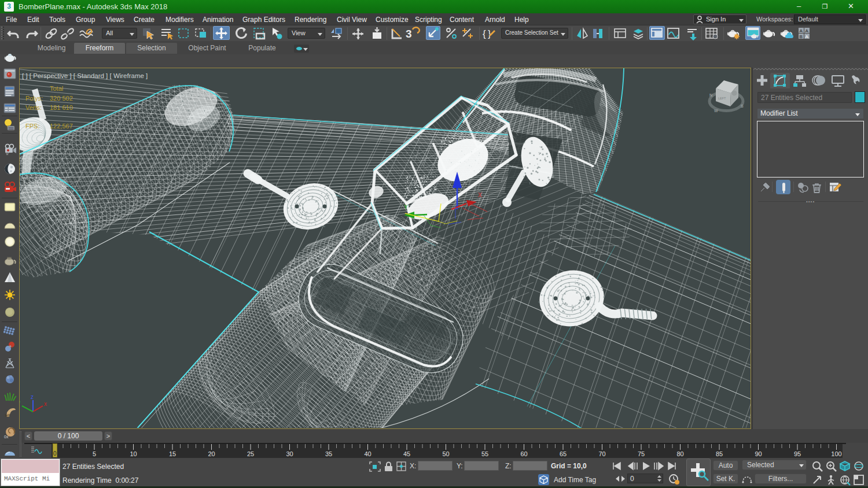 The height and width of the screenshot is (488, 868). I want to click on svg-text: 45, so click(407, 454).